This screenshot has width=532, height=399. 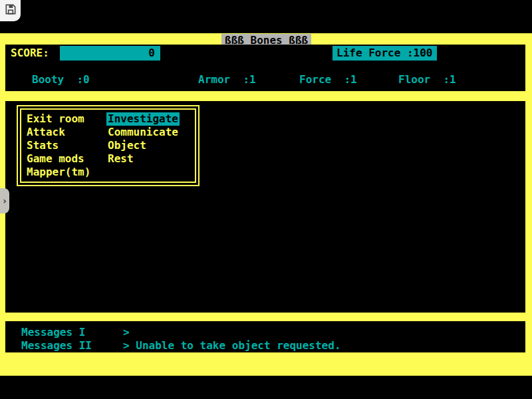 I want to click on menu-item-rest: Rest, so click(x=121, y=159).